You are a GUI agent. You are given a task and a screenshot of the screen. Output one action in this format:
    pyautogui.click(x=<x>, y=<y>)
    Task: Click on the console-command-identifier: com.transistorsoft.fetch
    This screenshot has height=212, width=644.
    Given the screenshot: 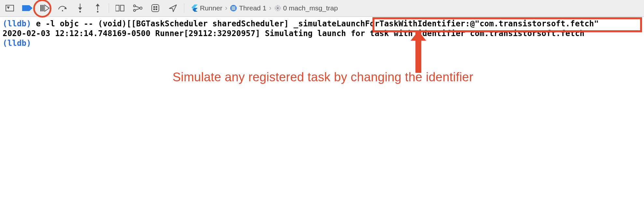 What is the action you would take?
    pyautogui.click(x=537, y=24)
    